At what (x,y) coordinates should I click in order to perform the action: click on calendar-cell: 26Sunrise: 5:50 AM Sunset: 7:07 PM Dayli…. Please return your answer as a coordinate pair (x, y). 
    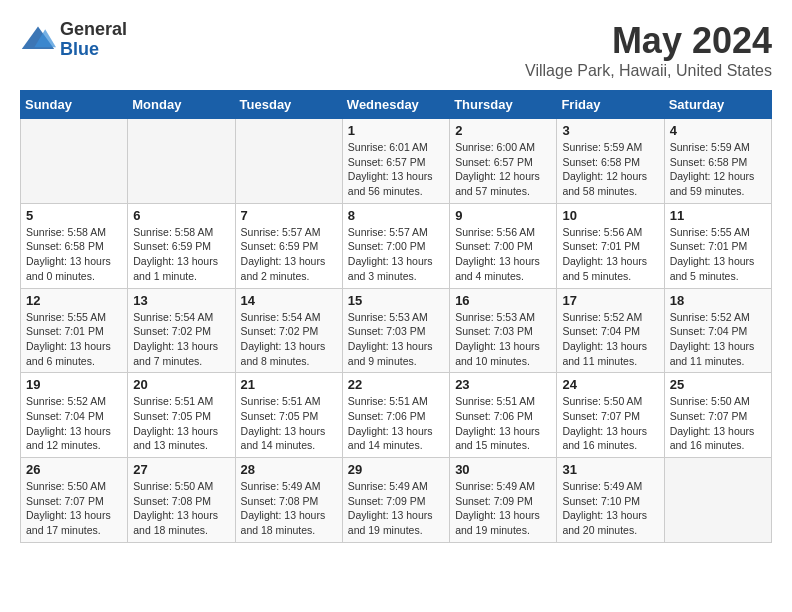
    Looking at the image, I should click on (74, 500).